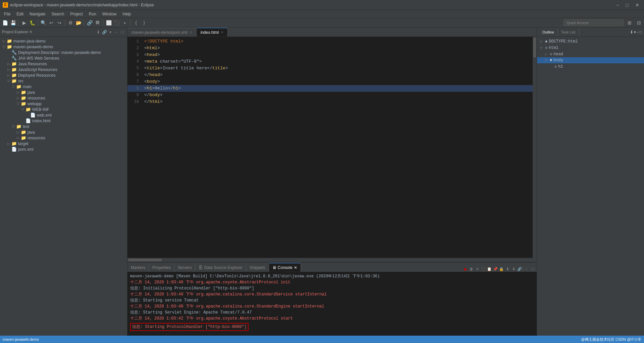 This screenshot has height=343, width=644. I want to click on tree-item-java-resources: ▷📁Java Resources, so click(64, 64).